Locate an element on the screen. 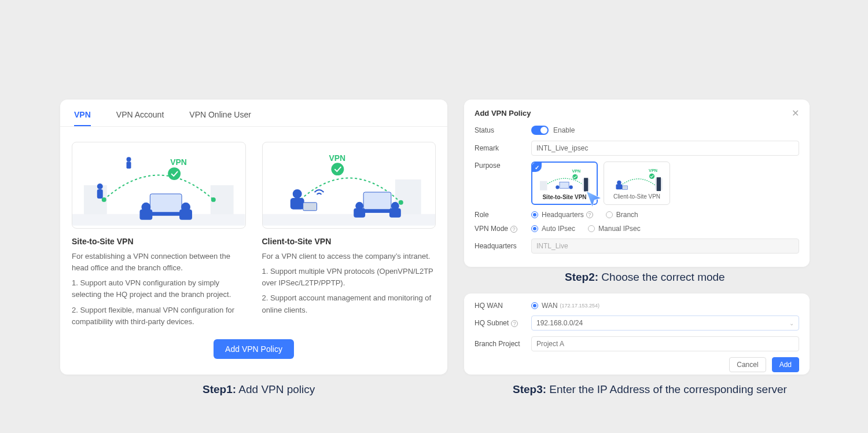 Image resolution: width=868 pixels, height=433 pixels. caption-step2: Step2: Choose the correct mode is located at coordinates (645, 277).